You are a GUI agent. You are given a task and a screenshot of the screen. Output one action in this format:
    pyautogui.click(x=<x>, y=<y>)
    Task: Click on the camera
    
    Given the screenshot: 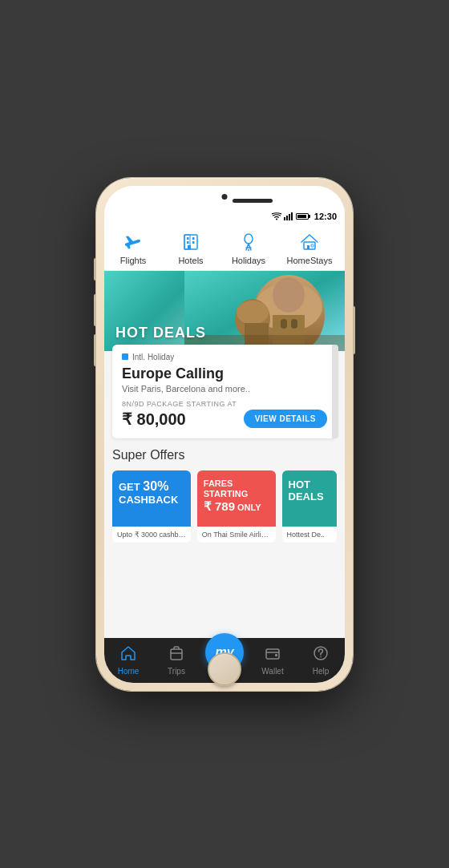 What is the action you would take?
    pyautogui.click(x=224, y=197)
    